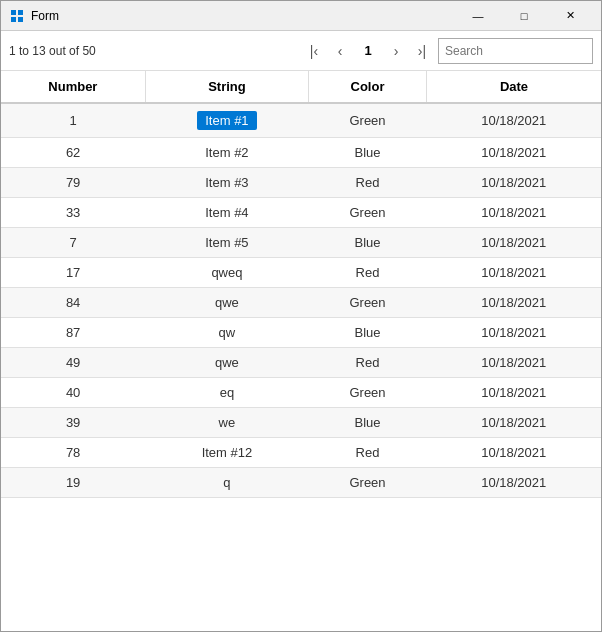 Image resolution: width=602 pixels, height=632 pixels. I want to click on toolbar: 1 to 13 out of 50 |‹ ‹ 1 › ›|, so click(301, 51).